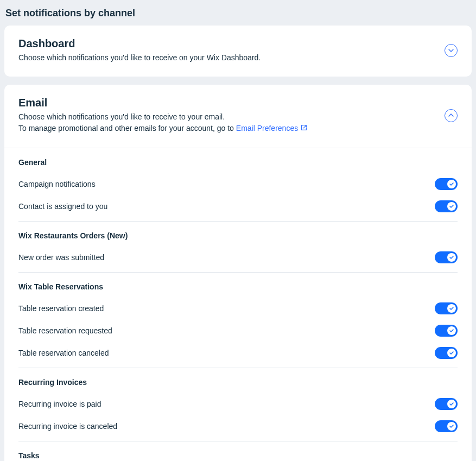  What do you see at coordinates (238, 382) in the screenshot?
I see `group-title: Recurring Invoices` at bounding box center [238, 382].